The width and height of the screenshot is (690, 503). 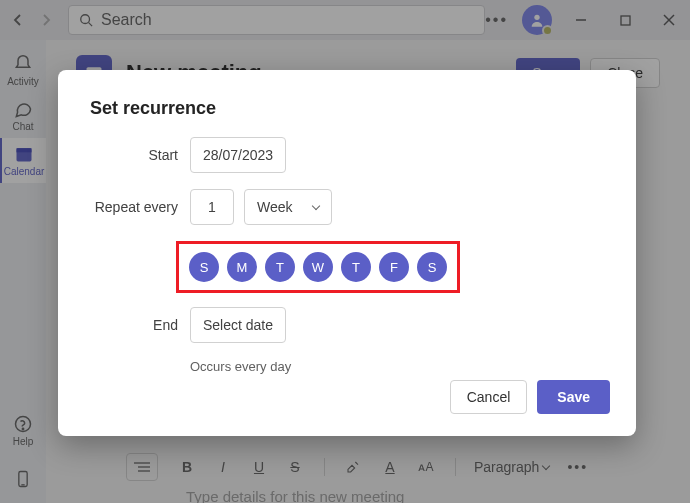 What do you see at coordinates (347, 108) in the screenshot?
I see `modal-title: Set recurrence` at bounding box center [347, 108].